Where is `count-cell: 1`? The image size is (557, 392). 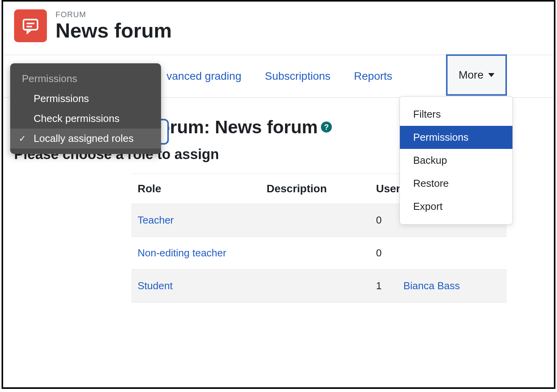 count-cell: 1 is located at coordinates (383, 286).